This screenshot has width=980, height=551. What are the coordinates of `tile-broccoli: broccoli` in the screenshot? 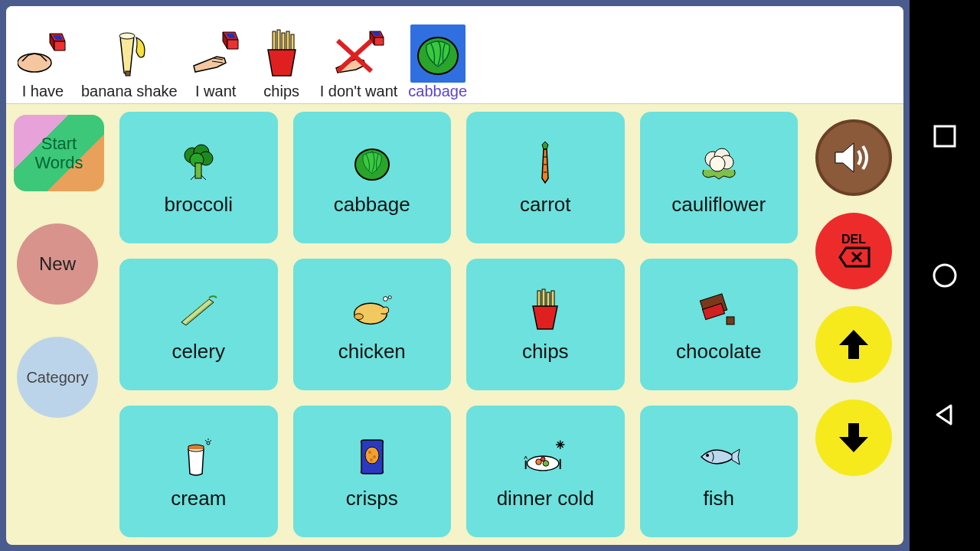 It's located at (199, 178).